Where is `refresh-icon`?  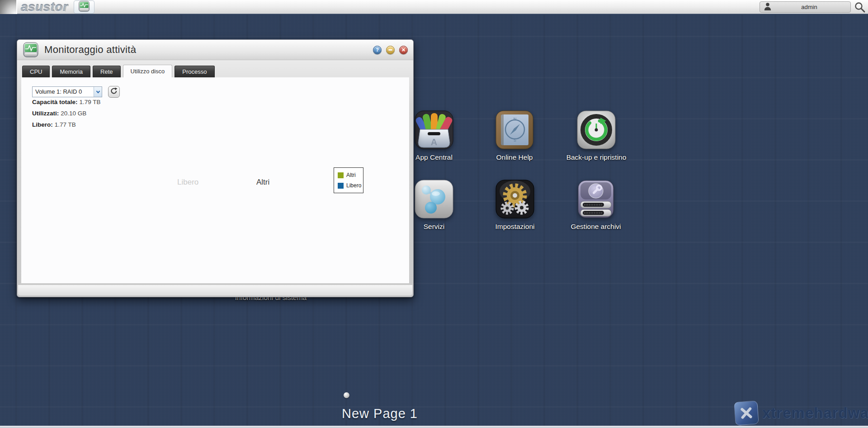 refresh-icon is located at coordinates (114, 92).